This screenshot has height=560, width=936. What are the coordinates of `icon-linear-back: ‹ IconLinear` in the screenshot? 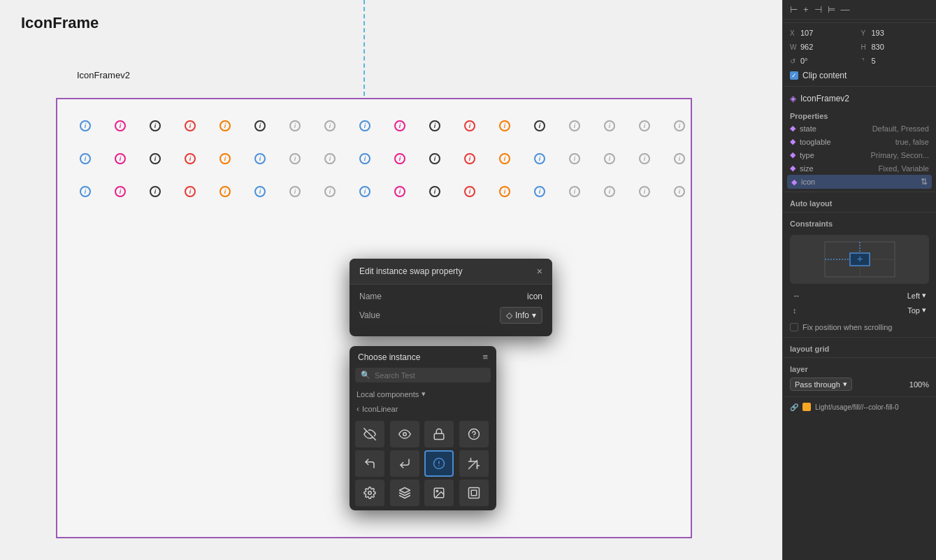 It's located at (423, 409).